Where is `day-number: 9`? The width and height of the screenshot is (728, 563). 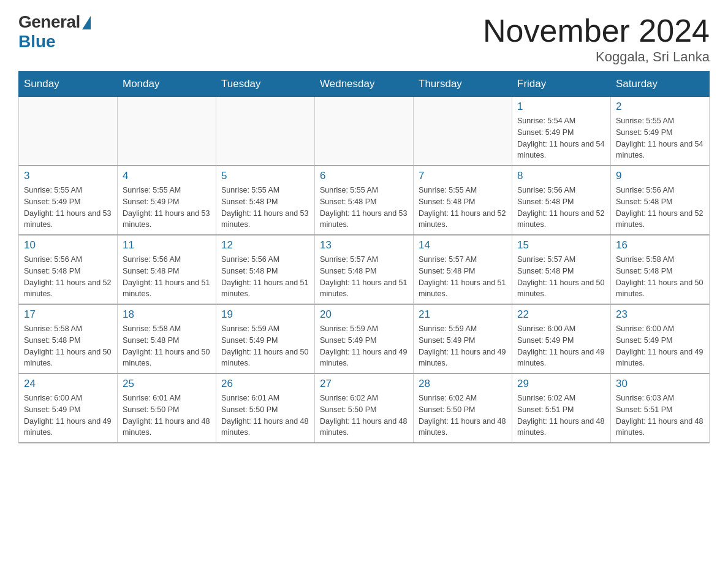
day-number: 9 is located at coordinates (660, 176).